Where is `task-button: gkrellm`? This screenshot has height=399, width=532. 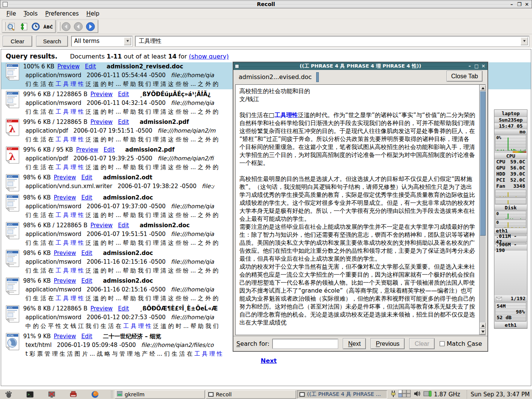
task-button: gkrellm is located at coordinates (160, 394).